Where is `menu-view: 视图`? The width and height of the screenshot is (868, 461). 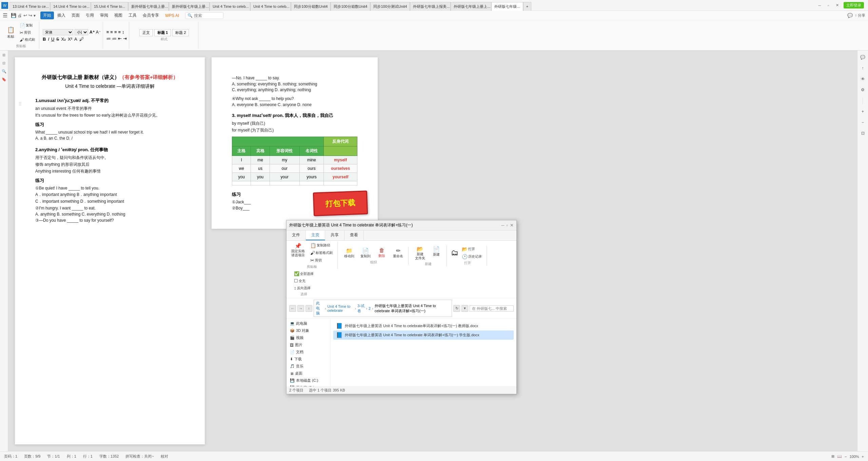
menu-view: 视图 is located at coordinates (118, 16).